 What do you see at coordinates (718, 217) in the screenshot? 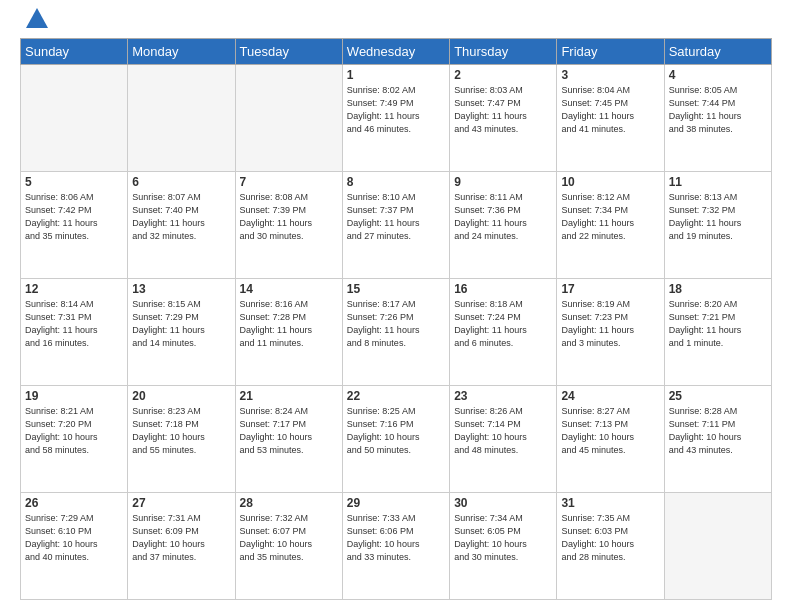
I see `day-info: Sunrise: 8:13 AM Sunset: 7:32 PM Dayligh…` at bounding box center [718, 217].